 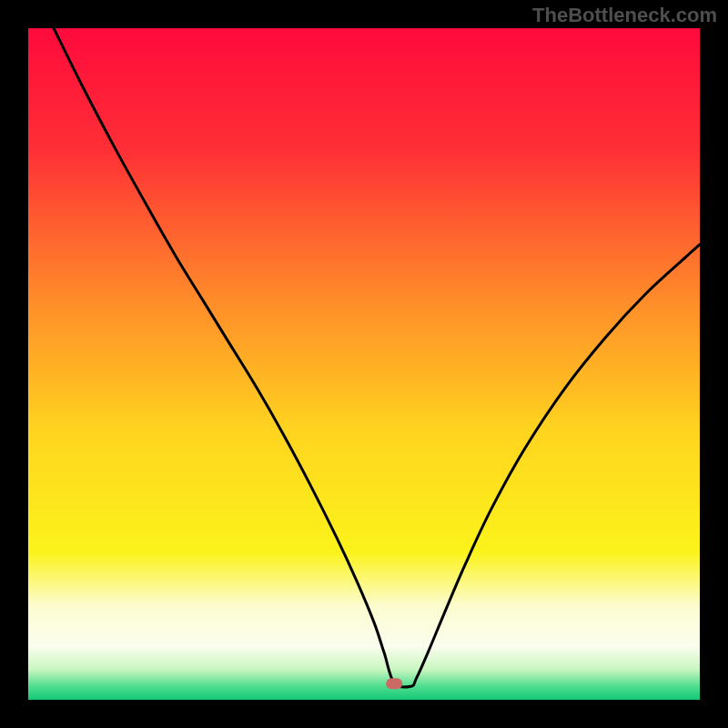 I want to click on optimal-marker, so click(x=394, y=683).